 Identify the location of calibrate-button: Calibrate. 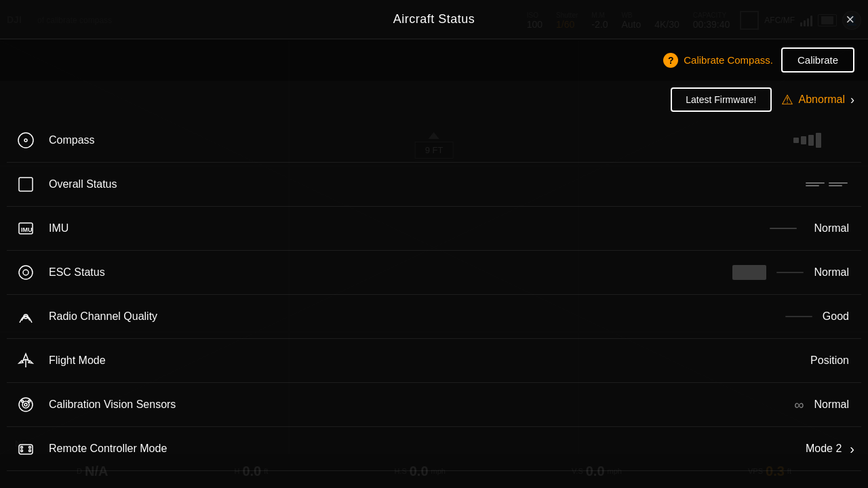
(818, 60).